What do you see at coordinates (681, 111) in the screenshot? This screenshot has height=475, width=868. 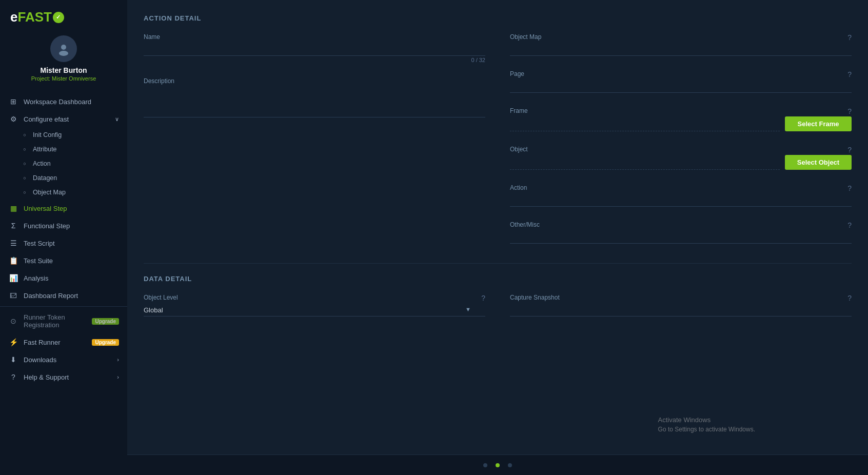 I see `frame-label: Frame` at bounding box center [681, 111].